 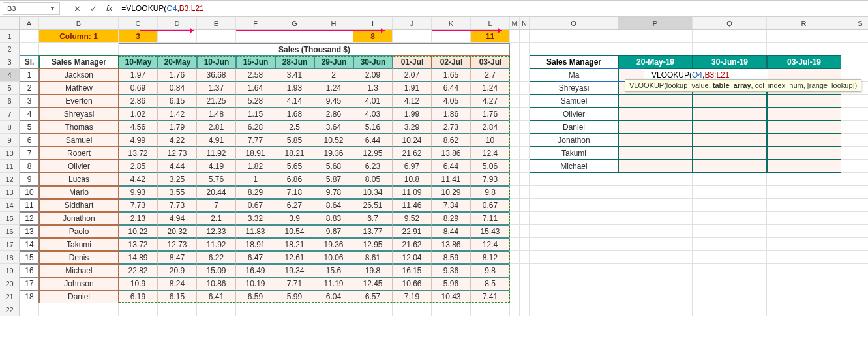 I want to click on rcell-mgr: Samuel, so click(x=574, y=101).